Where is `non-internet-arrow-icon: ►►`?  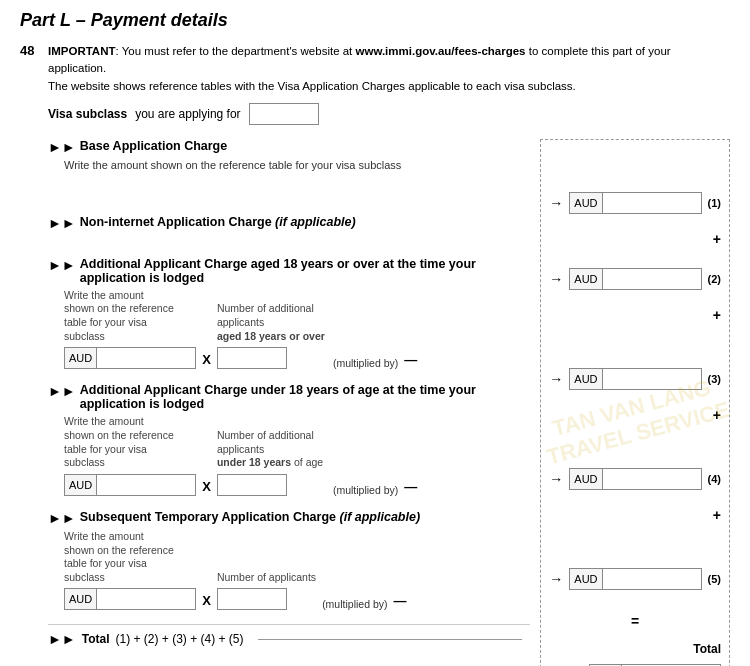
non-internet-arrow-icon: ►► is located at coordinates (62, 223).